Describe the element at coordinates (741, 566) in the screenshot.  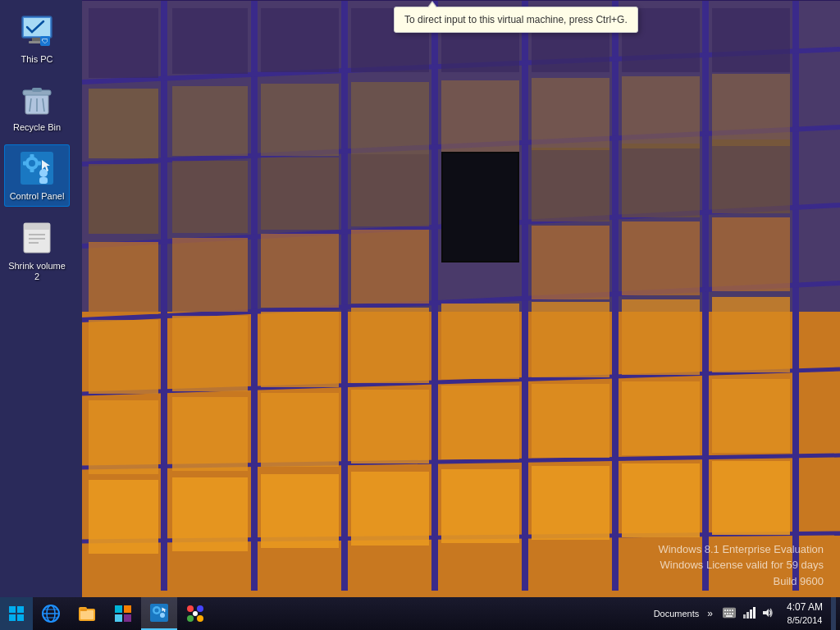
I see `windows-watermark: Windows 8.1 Enterprise Evaluation Window…` at that location.